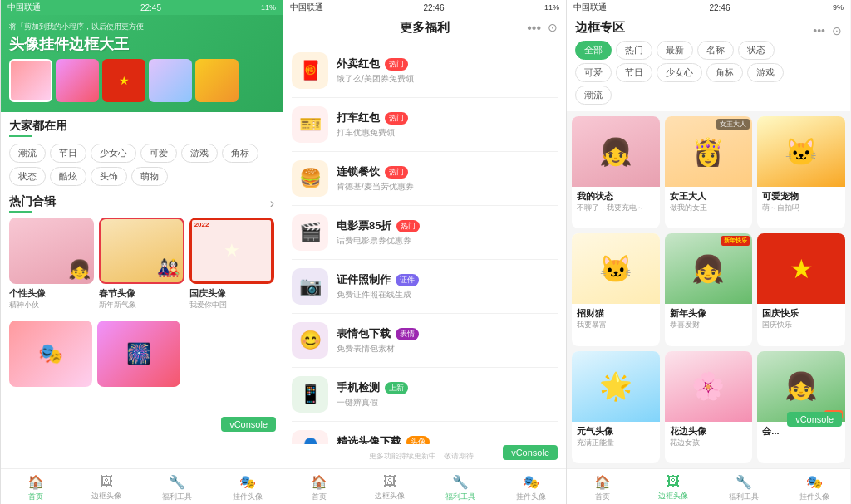  Describe the element at coordinates (141, 63) in the screenshot. I see `banner: 将「剪加到我的小程序，以后使用更方便 头像挂件边框大王 ★` at that location.